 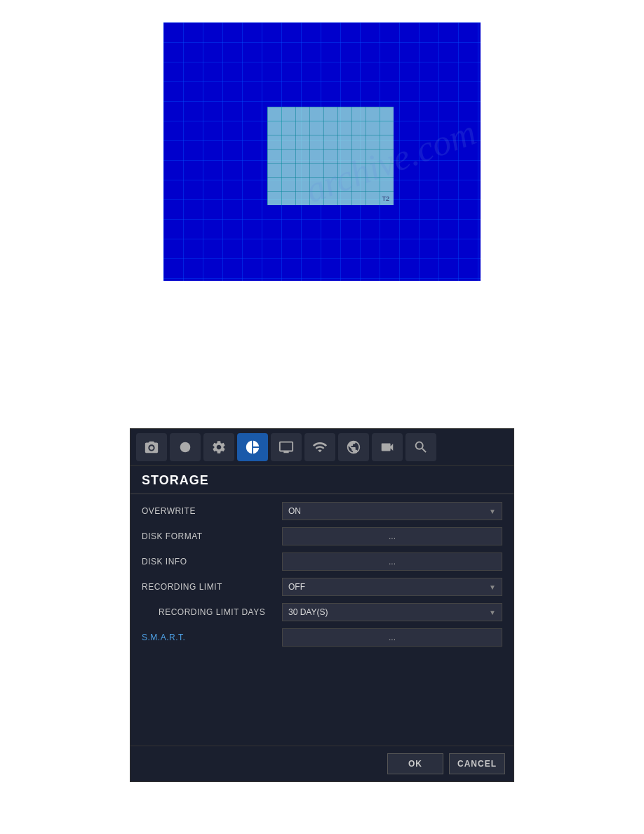 What do you see at coordinates (492, 511) in the screenshot?
I see `overwrite-arrow-icon: ▼` at bounding box center [492, 511].